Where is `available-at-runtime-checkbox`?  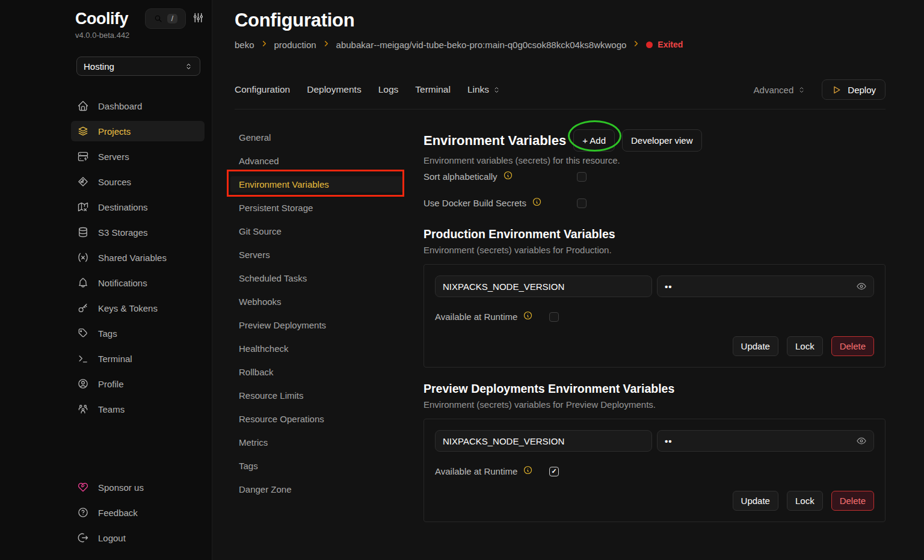
available-at-runtime-checkbox is located at coordinates (554, 317).